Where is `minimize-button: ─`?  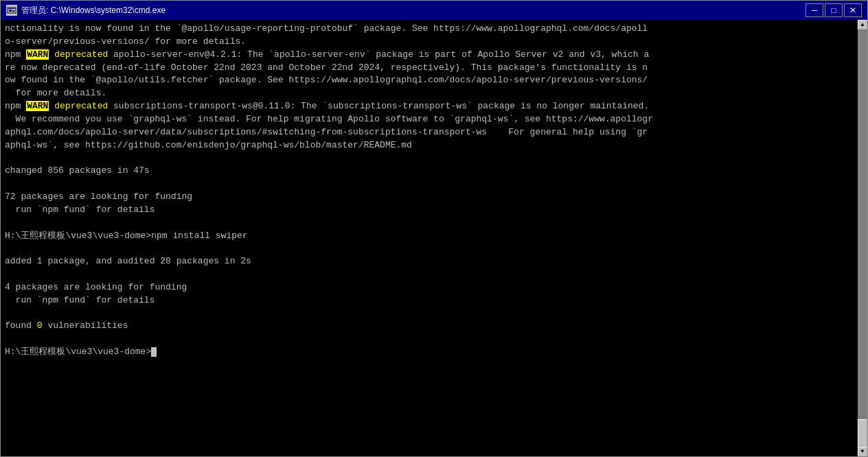
minimize-button: ─ is located at coordinates (814, 10).